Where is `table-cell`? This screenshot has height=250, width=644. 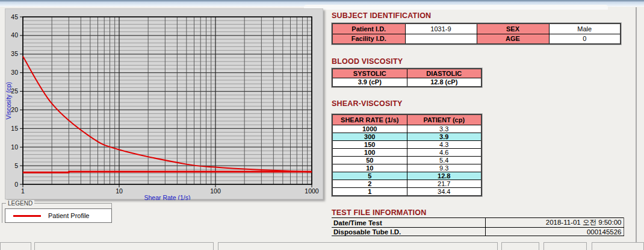
table-cell is located at coordinates (441, 39).